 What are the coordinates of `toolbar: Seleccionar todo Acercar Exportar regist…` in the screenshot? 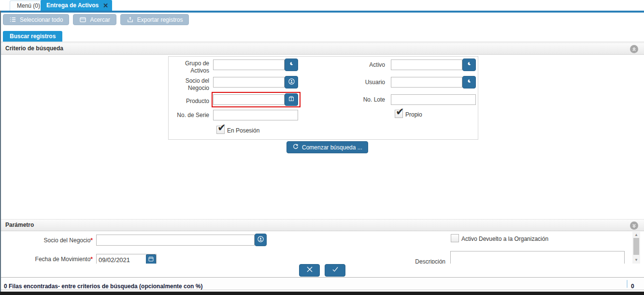 It's located at (96, 20).